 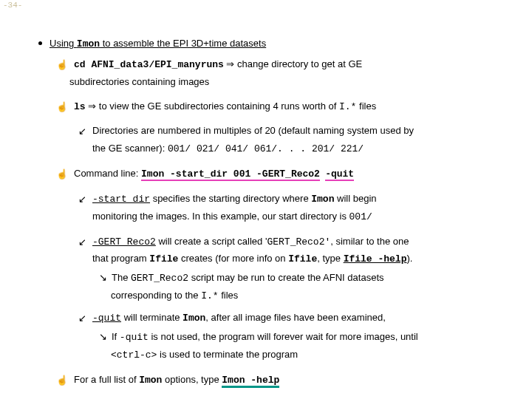 What do you see at coordinates (295, 242) in the screenshot?
I see `item-gert: ↙ -GERT_Reco2 will create a script calle…` at bounding box center [295, 242].